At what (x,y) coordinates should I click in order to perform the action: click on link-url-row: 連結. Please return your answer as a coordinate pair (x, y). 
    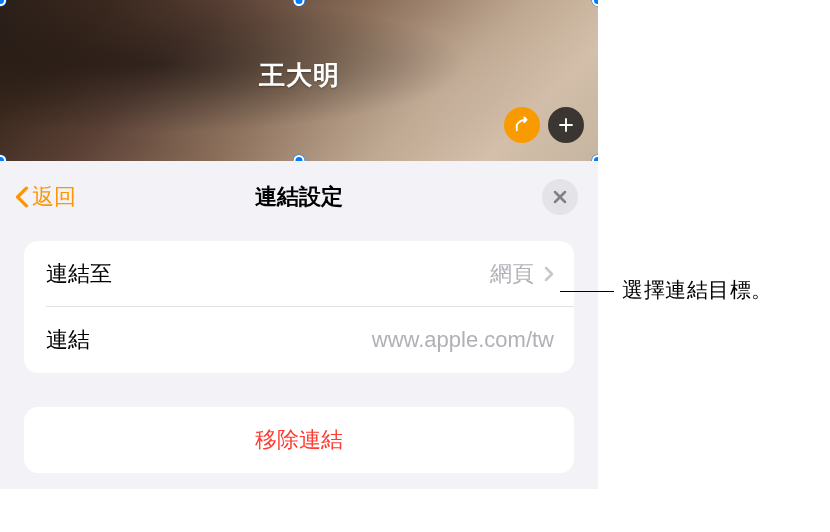
    Looking at the image, I should click on (299, 340).